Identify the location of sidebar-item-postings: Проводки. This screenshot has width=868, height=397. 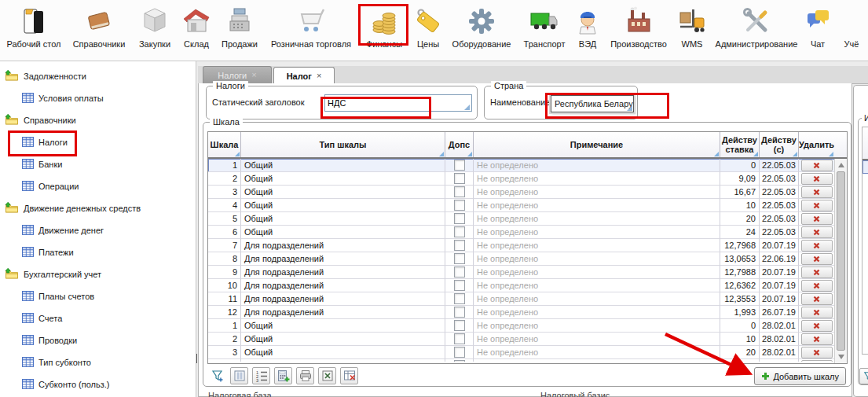
(97, 340).